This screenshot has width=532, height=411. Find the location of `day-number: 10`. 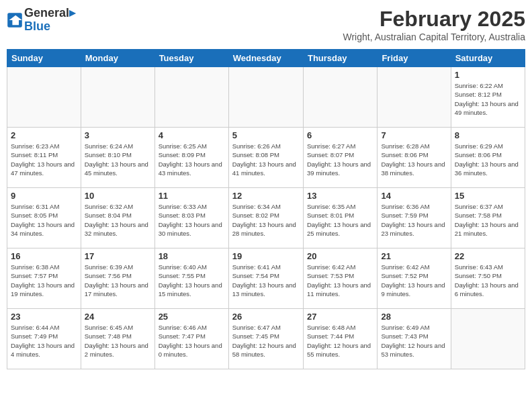

day-number: 10 is located at coordinates (118, 196).